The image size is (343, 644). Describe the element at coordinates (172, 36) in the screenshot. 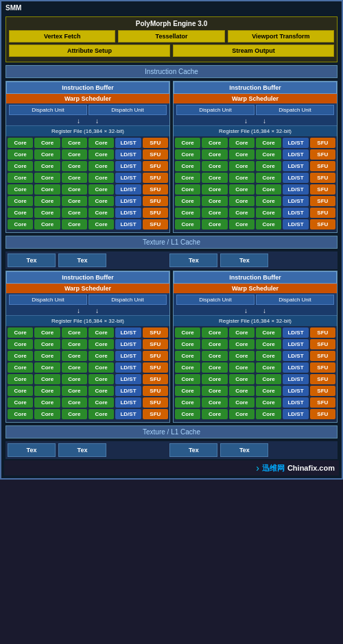

I see `tessellator: Tessellator` at that location.